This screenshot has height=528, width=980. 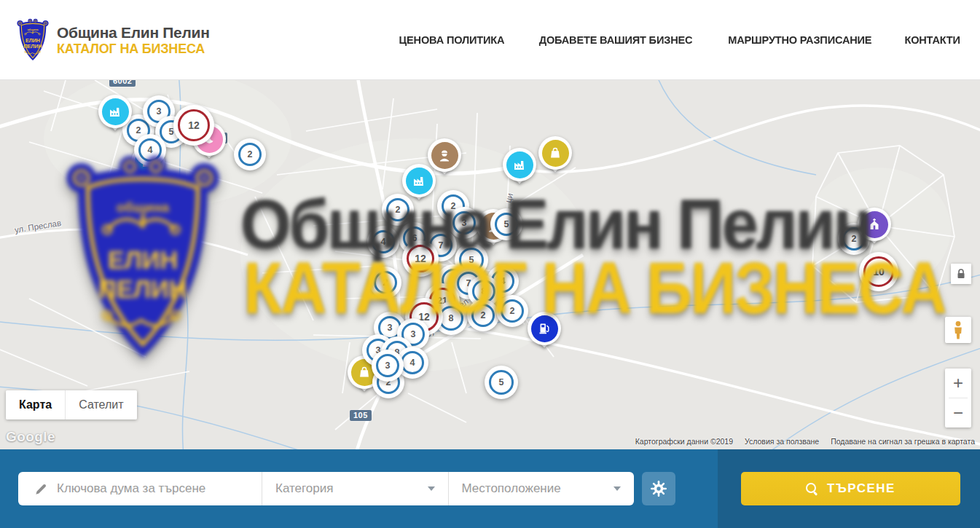 I want to click on map-type-satellite-button: Сателит, so click(x=101, y=405).